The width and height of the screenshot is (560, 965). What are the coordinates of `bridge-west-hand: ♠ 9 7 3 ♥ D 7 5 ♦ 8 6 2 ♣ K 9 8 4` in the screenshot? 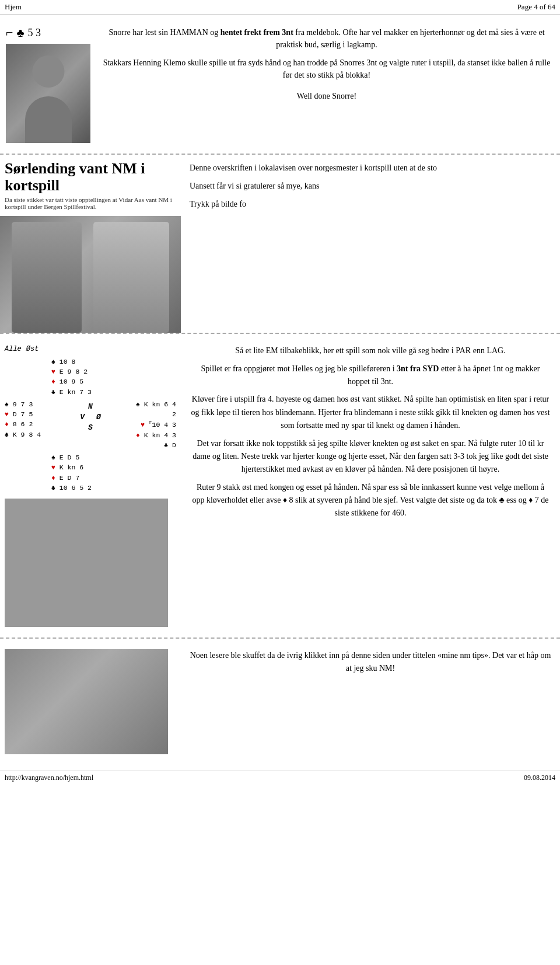 It's located at (28, 419).